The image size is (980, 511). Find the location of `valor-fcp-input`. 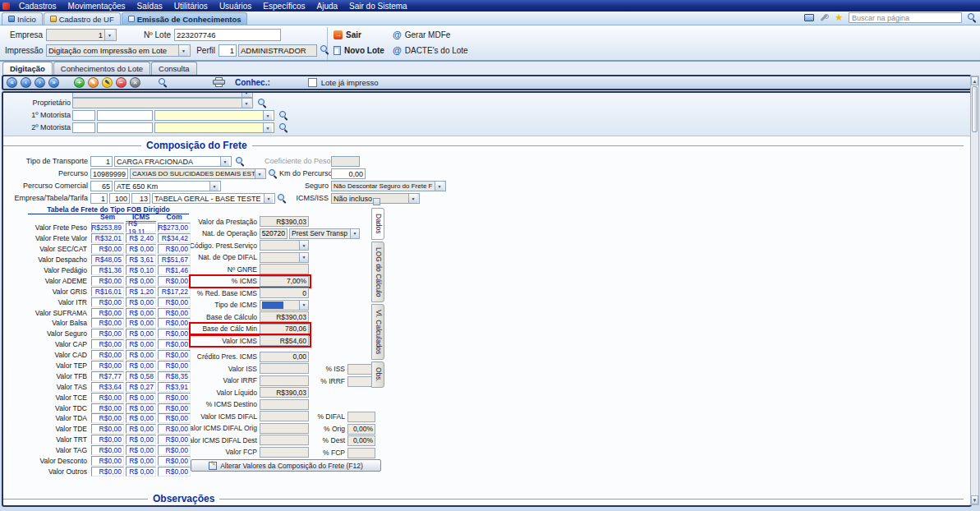

valor-fcp-input is located at coordinates (284, 452).